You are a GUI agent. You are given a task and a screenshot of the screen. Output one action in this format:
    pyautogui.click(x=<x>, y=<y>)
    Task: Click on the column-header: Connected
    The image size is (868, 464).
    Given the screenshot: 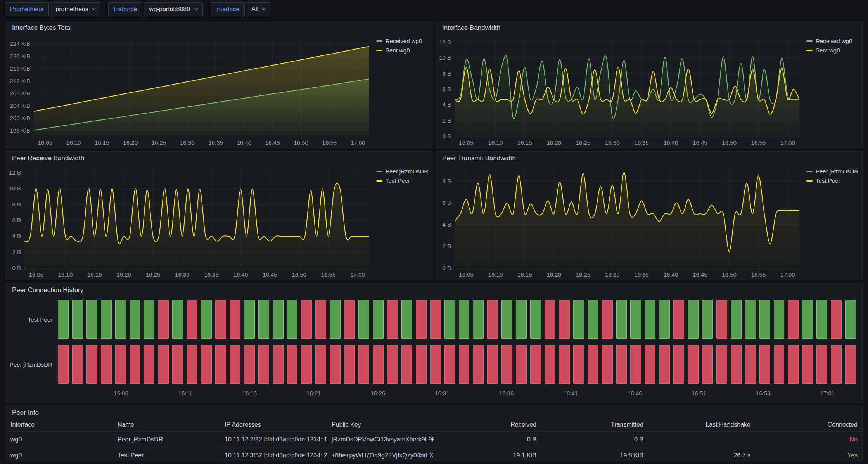 What is the action you would take?
    pyautogui.click(x=809, y=425)
    